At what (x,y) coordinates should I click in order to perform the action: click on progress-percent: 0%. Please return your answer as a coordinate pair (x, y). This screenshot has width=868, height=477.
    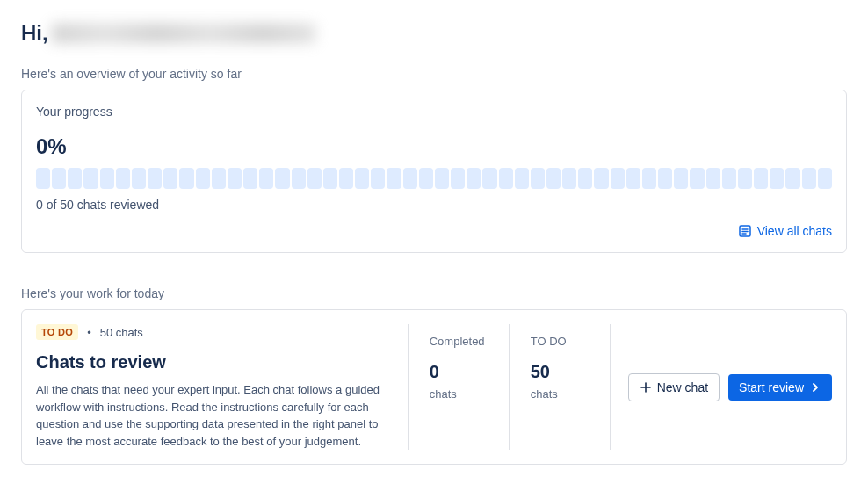
    Looking at the image, I should click on (434, 147).